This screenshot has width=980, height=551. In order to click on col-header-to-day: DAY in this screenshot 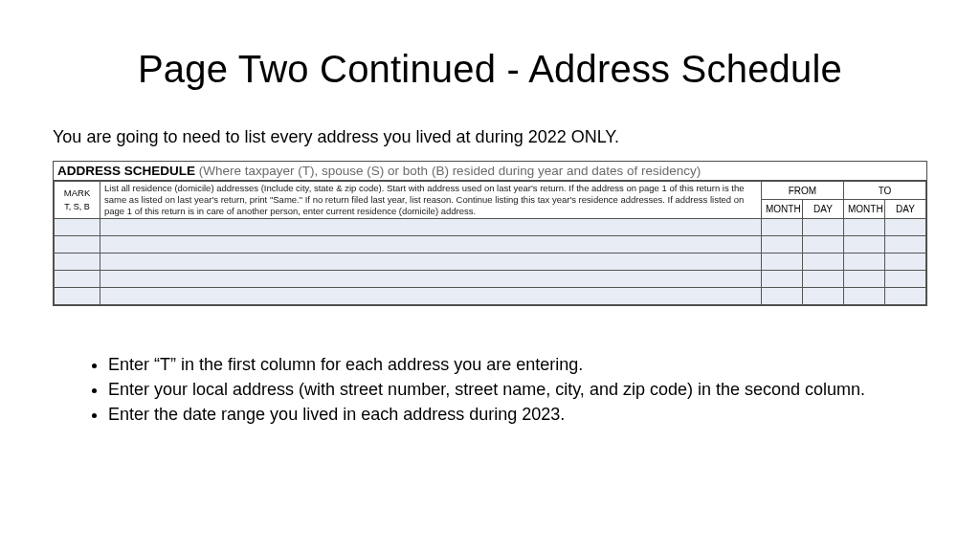, I will do `click(905, 209)`.